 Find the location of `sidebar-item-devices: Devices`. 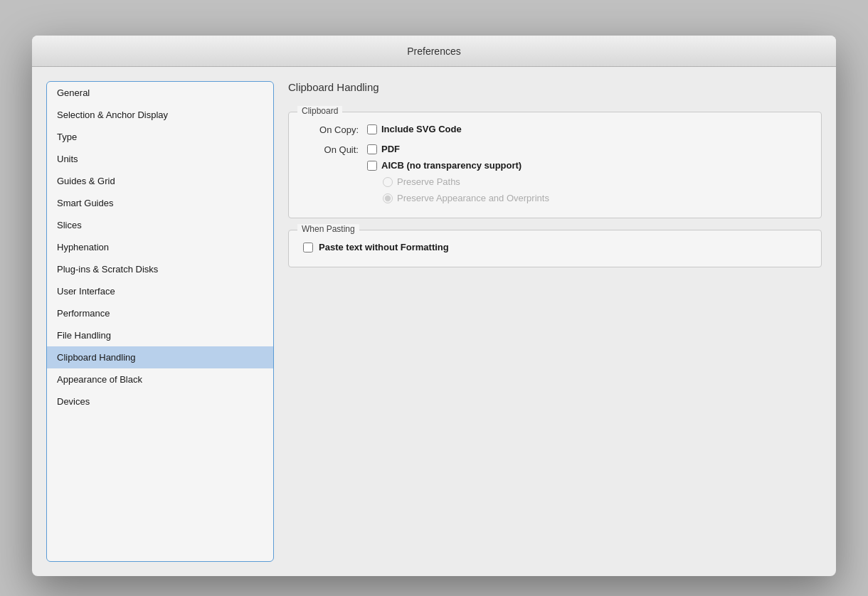

sidebar-item-devices: Devices is located at coordinates (160, 401).